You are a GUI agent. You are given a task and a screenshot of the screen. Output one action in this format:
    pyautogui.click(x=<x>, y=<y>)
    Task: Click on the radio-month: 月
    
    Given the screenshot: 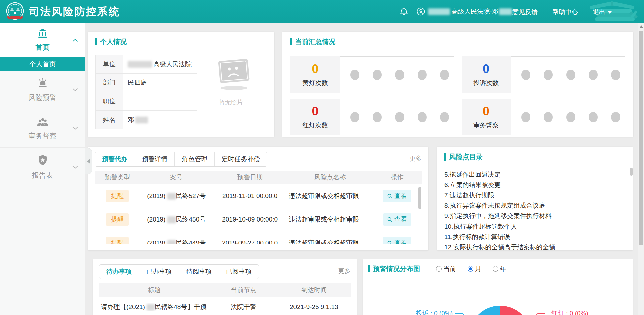 What is the action you would take?
    pyautogui.click(x=474, y=269)
    